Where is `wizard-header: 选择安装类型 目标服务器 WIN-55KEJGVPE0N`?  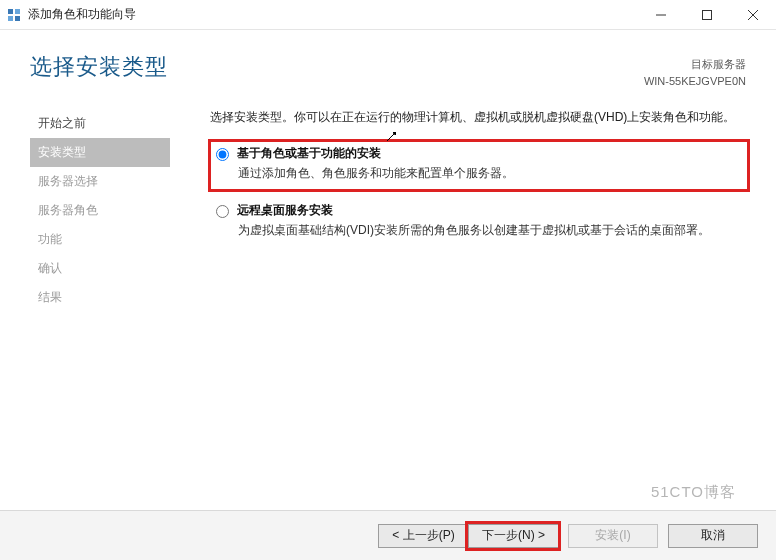 wizard-header: 选择安装类型 目标服务器 WIN-55KEJGVPE0N is located at coordinates (388, 64).